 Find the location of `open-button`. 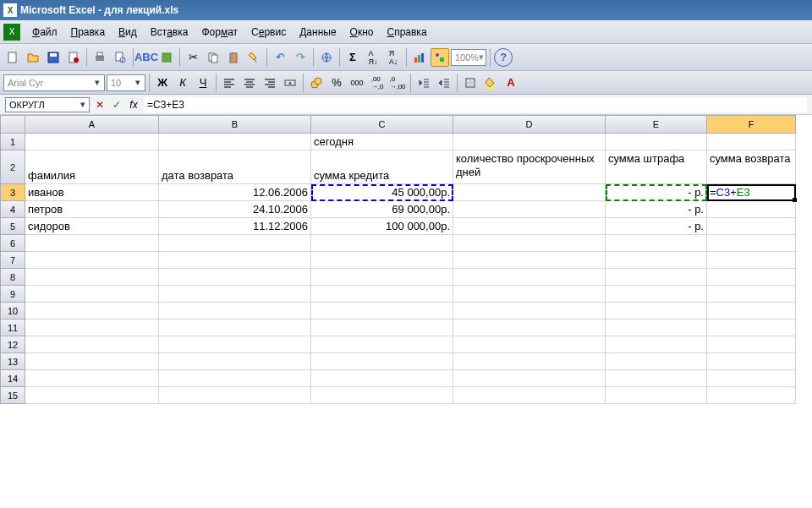

open-button is located at coordinates (33, 57).